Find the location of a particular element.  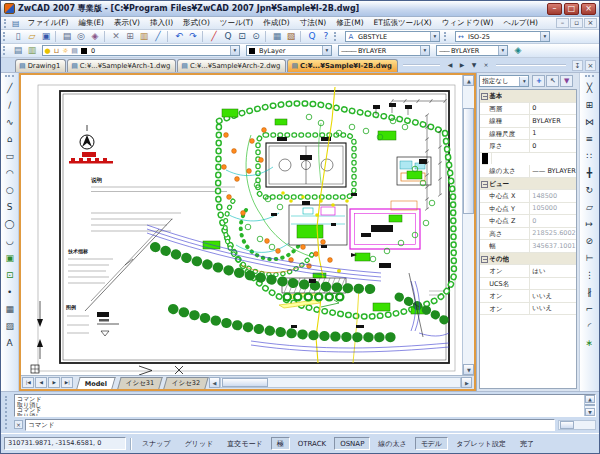

paste-icon: ▥ is located at coordinates (144, 37).